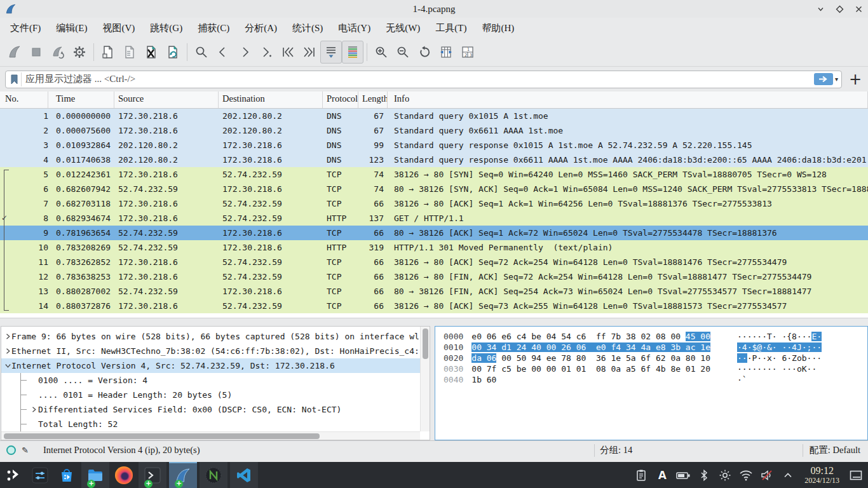  I want to click on go-to-packet-icon, so click(266, 52).